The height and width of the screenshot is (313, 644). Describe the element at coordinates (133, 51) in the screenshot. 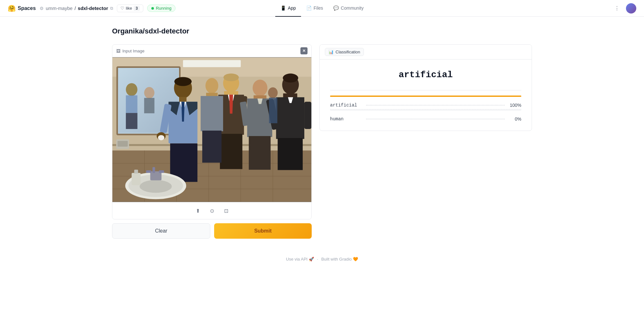

I see `input-image-text: Input Image` at that location.